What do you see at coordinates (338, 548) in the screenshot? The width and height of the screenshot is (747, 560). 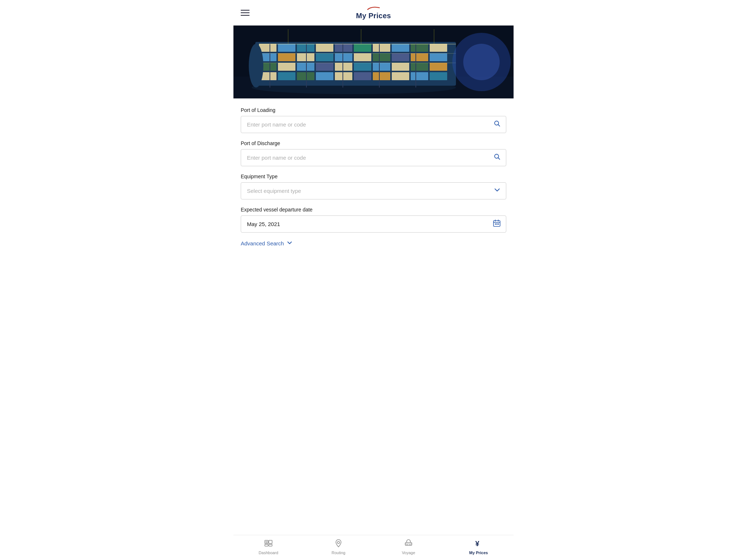 I see `nav-item-routing: Routing` at bounding box center [338, 548].